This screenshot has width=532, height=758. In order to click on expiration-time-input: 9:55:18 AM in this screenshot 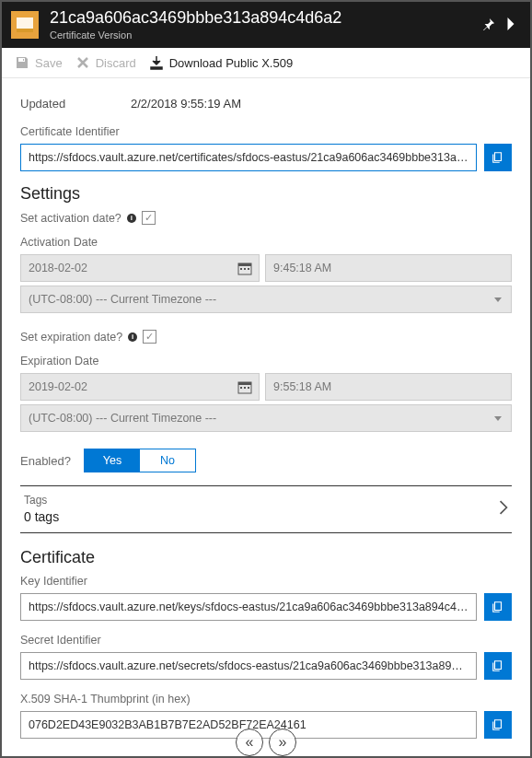, I will do `click(388, 387)`.